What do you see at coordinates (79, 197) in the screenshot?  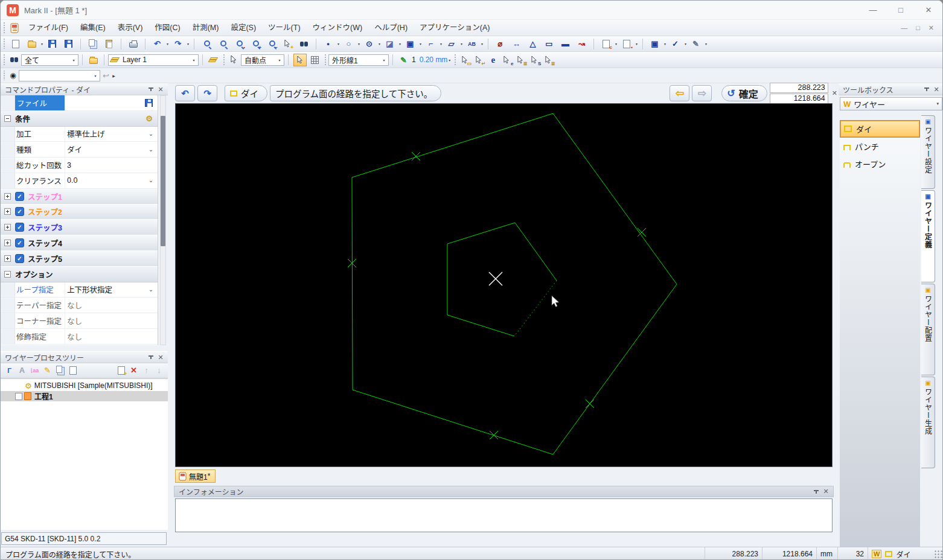 I see `step-row-1: ✓ステップ1` at bounding box center [79, 197].